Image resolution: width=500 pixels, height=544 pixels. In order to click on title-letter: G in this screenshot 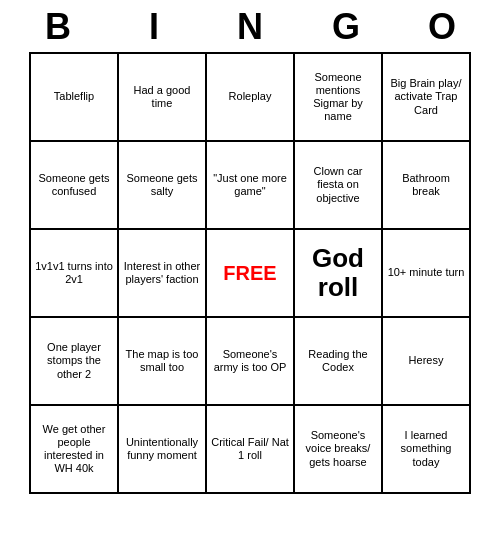, I will do `click(346, 27)`.